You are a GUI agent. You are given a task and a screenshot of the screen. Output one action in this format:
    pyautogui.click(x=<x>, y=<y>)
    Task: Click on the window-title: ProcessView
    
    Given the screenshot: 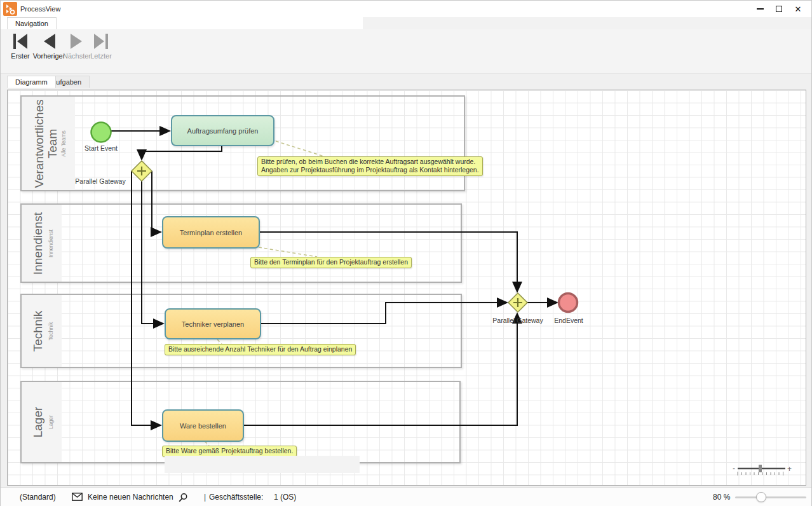 What is the action you would take?
    pyautogui.click(x=41, y=9)
    